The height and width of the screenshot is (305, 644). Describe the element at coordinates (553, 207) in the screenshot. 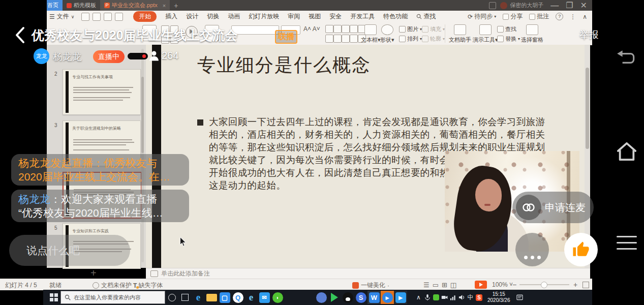

I see `mic-request-button: 申请连麦` at that location.